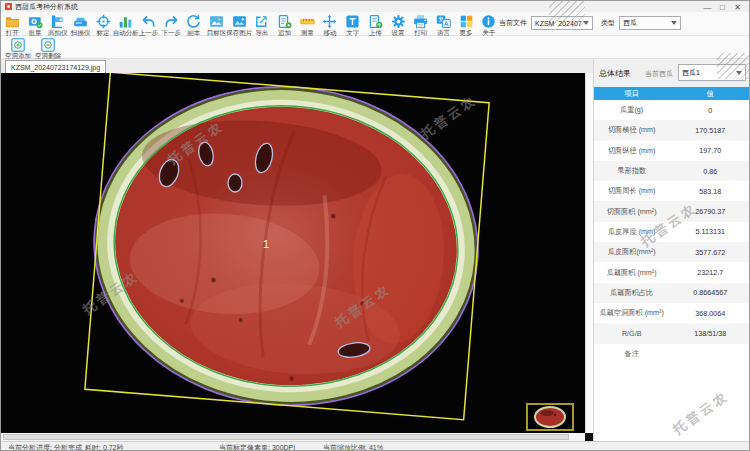 This screenshot has height=451, width=750. What do you see at coordinates (466, 22) in the screenshot?
I see `more-icon` at bounding box center [466, 22].